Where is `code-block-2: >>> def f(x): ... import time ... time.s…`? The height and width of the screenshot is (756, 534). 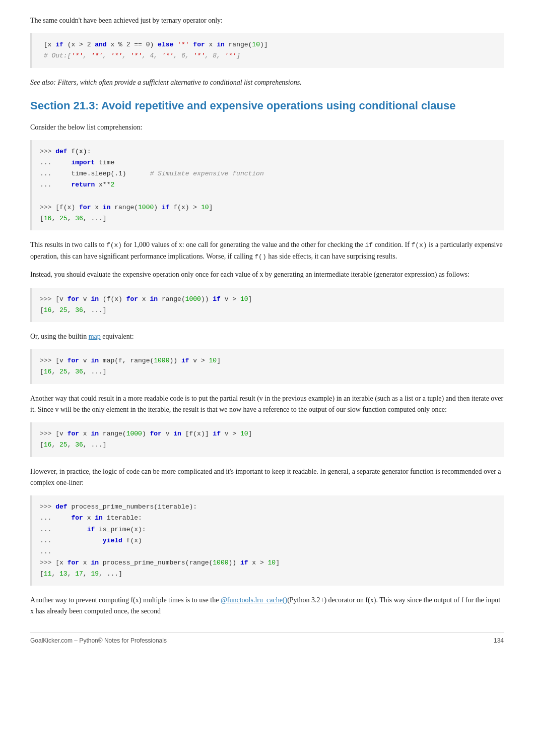
code-block-2: >>> def f(x): ... import time ... time.s… is located at coordinates (267, 185).